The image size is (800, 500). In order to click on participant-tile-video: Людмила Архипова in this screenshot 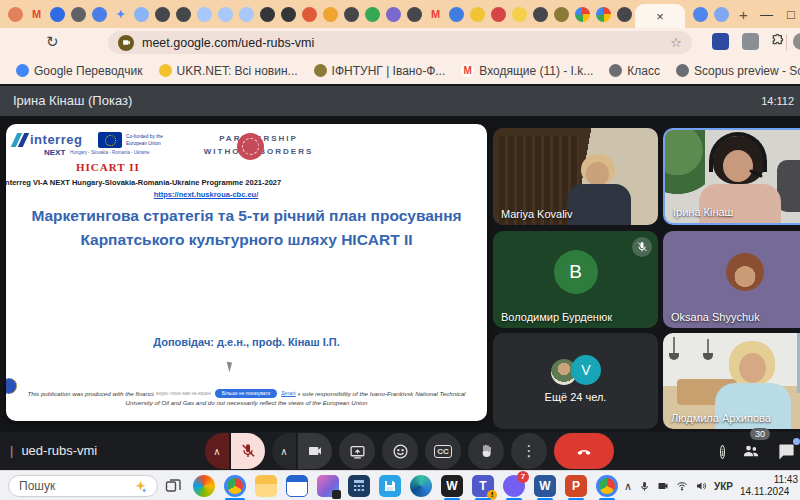, I will do `click(732, 381)`.